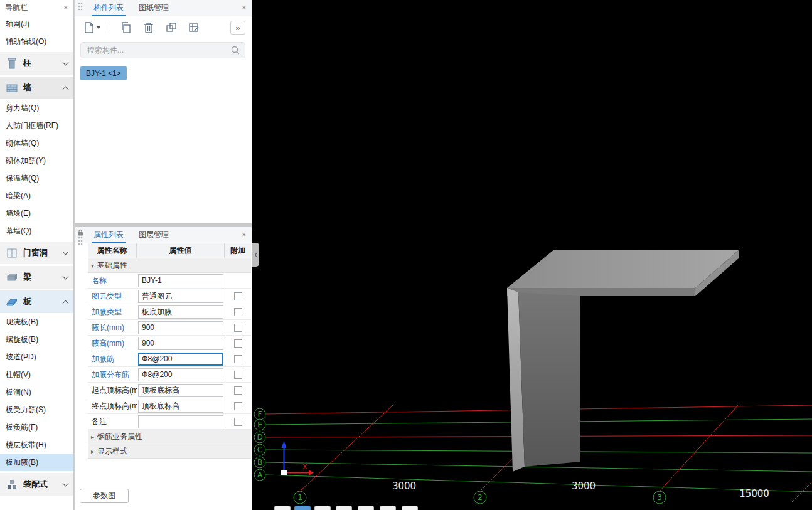  Describe the element at coordinates (36, 392) in the screenshot. I see `sidebar-item-slab-opening: 板洞(N)` at that location.